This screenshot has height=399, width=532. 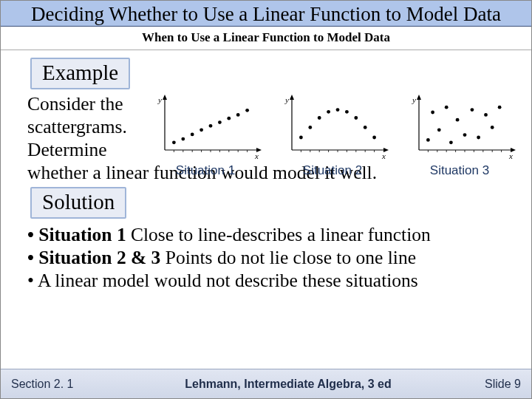 I want to click on scatter-cell-3: yx Situation 3, so click(x=460, y=136).